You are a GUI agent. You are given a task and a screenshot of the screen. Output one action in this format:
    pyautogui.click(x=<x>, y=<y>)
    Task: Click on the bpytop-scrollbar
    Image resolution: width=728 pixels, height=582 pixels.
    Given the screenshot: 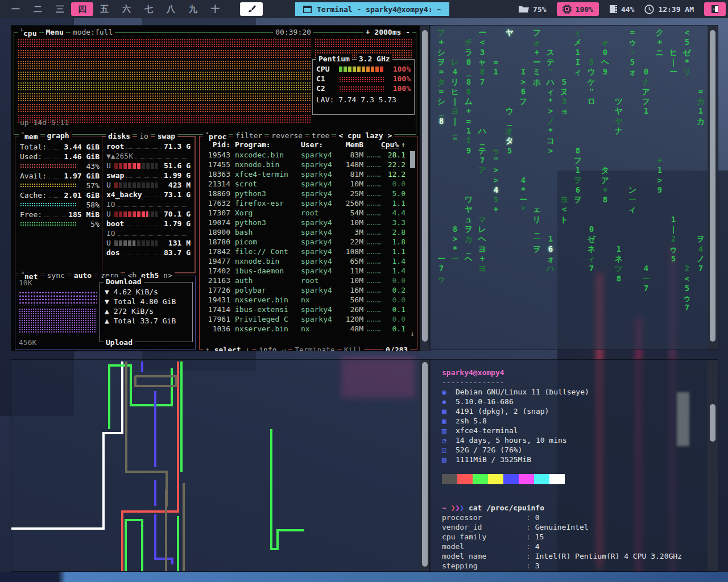 What is the action you would take?
    pyautogui.click(x=425, y=188)
    